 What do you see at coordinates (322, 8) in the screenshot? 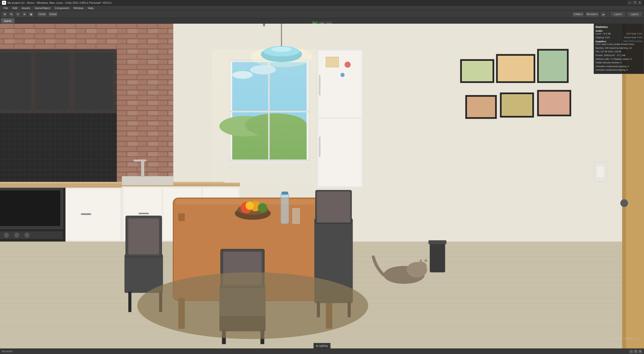
I see `menu-bar: File Edit Assets GameObject Component Wi…` at bounding box center [322, 8].